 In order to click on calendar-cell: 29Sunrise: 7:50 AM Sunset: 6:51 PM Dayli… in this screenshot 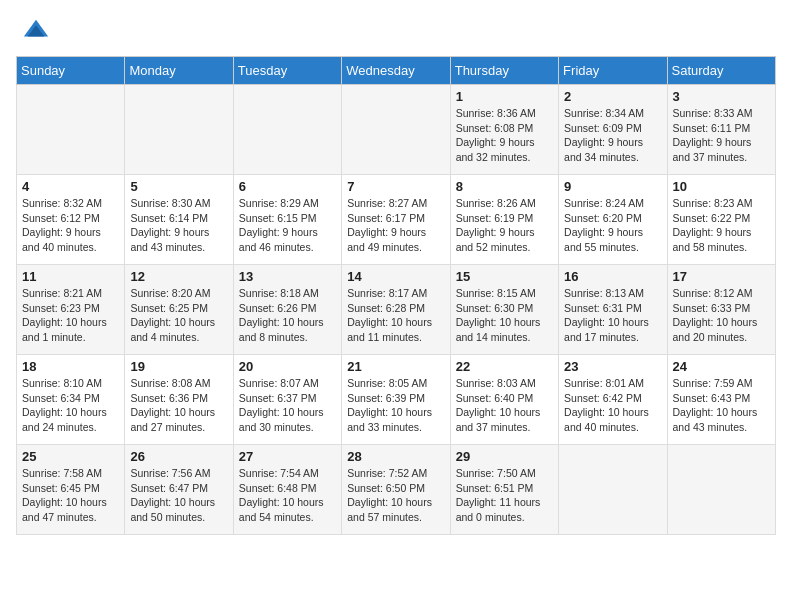, I will do `click(504, 490)`.